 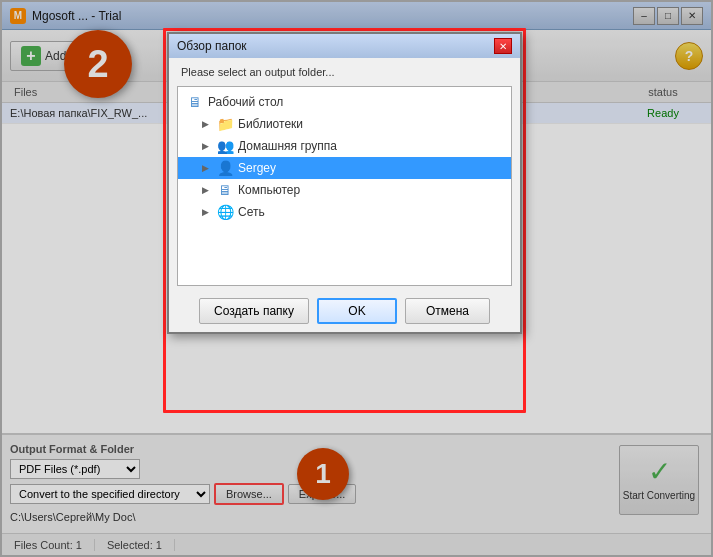 What do you see at coordinates (207, 190) in the screenshot?
I see `arrow-computer: ▶` at bounding box center [207, 190].